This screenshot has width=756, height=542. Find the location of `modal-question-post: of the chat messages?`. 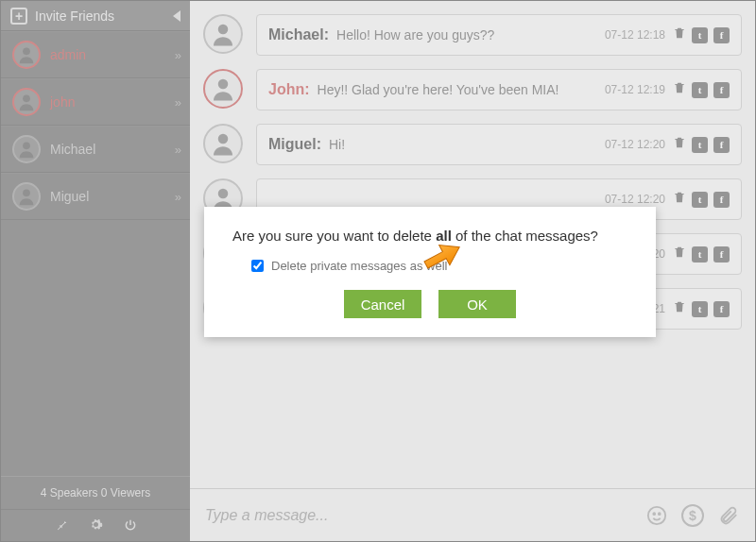

modal-question-post: of the chat messages? is located at coordinates (525, 236).